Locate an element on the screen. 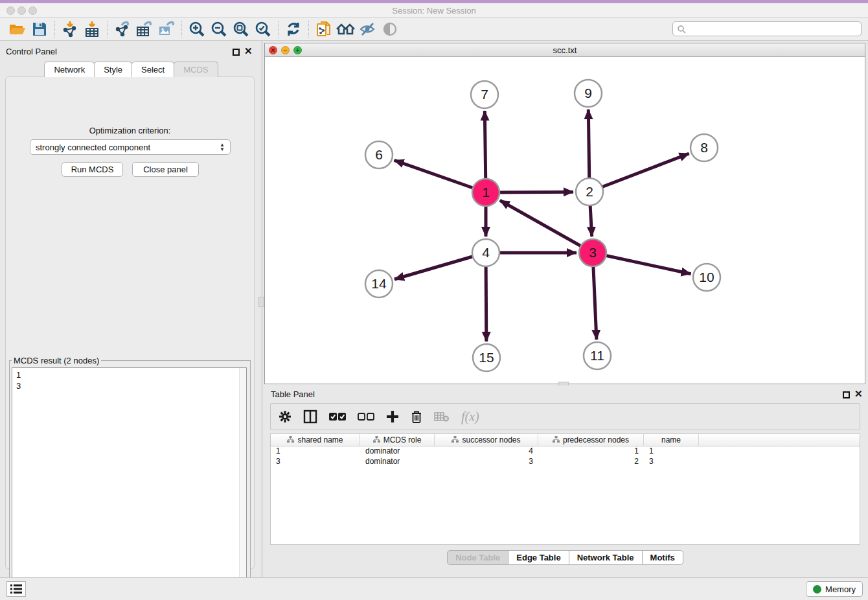 This screenshot has height=600, width=868. run-mcds-button: Run MCDS is located at coordinates (92, 170).